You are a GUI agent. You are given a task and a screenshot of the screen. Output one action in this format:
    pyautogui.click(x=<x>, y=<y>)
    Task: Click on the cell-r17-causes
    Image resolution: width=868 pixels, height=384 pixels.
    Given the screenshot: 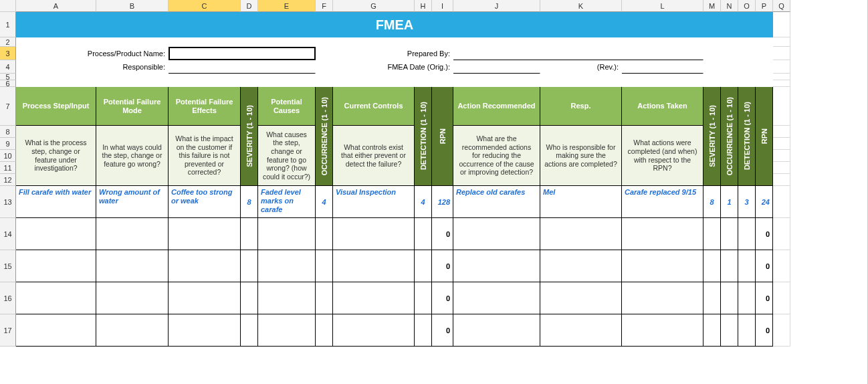 What is the action you would take?
    pyautogui.click(x=287, y=330)
    